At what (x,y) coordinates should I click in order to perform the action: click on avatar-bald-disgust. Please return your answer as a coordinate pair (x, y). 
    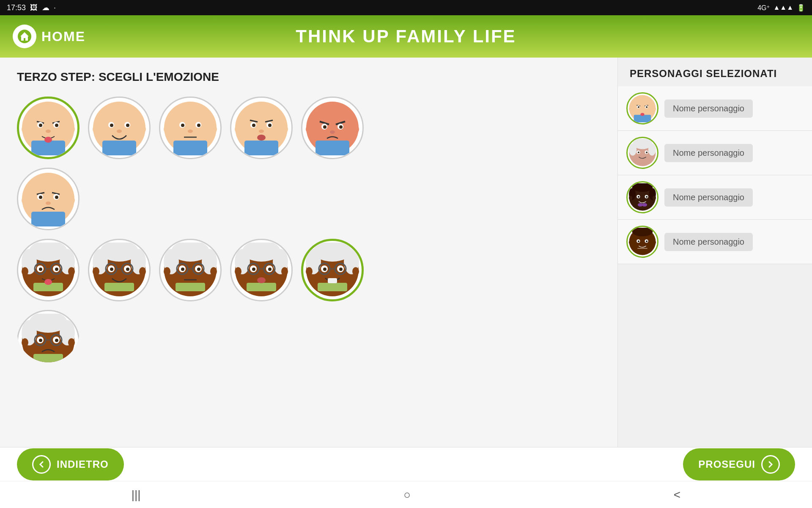
    Looking at the image, I should click on (48, 128).